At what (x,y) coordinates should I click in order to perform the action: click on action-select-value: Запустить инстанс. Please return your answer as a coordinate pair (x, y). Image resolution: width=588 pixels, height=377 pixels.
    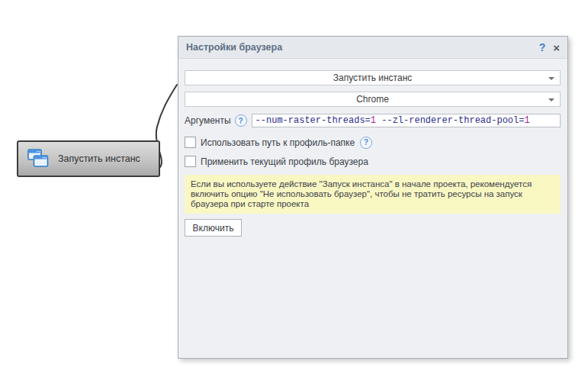
    Looking at the image, I should click on (372, 78).